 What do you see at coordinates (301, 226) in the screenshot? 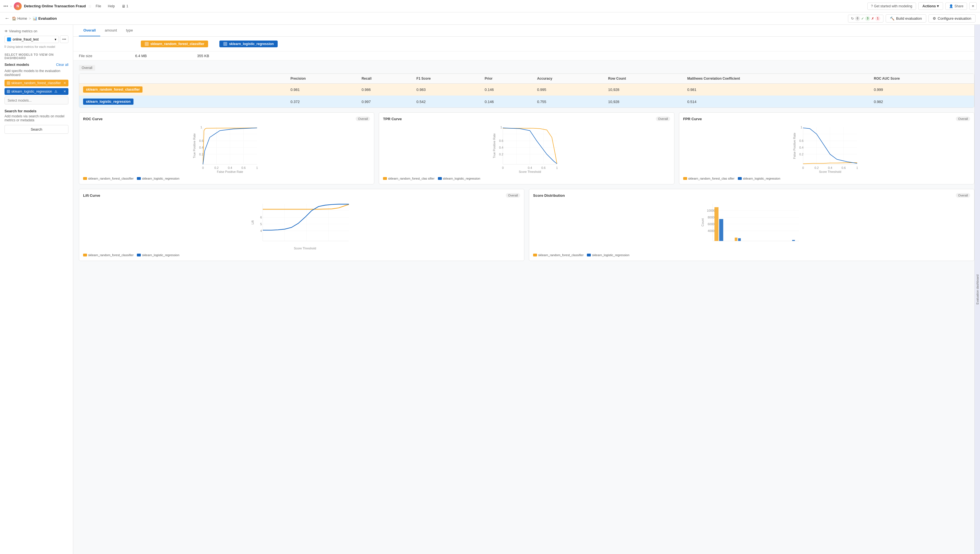
I see `lift-svg: 4 5 6 Lift Score Threshold` at bounding box center [301, 226].